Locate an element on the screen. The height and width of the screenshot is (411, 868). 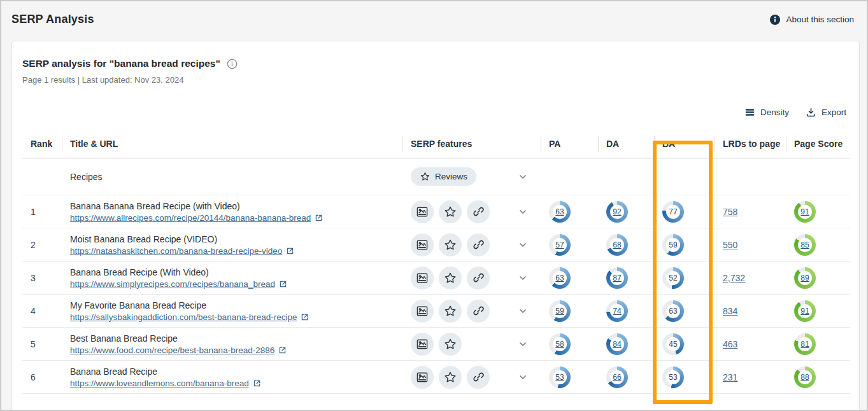
result-title: Moist Banana Bread Recipe (VIDEO) is located at coordinates (236, 239).